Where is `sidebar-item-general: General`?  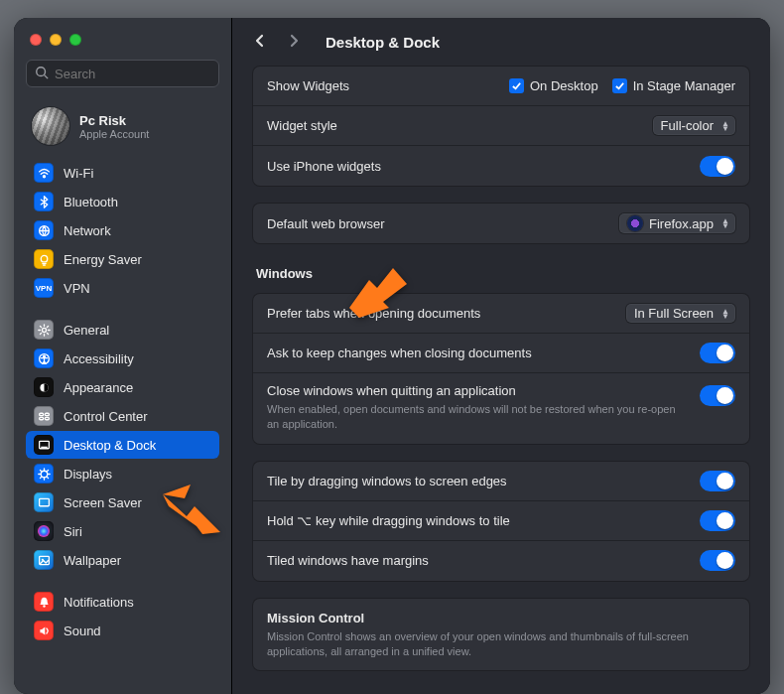 sidebar-item-general: General is located at coordinates (123, 330).